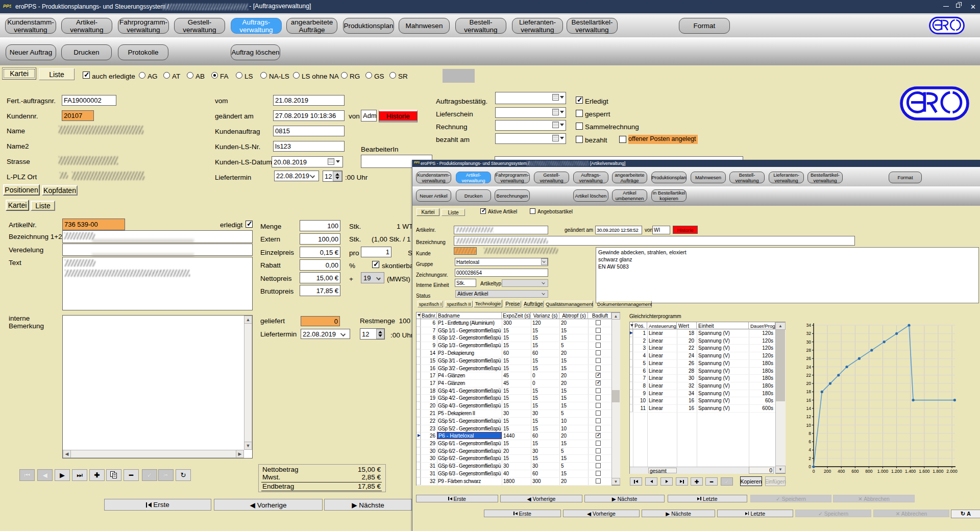 The image size is (980, 531). I want to click on svg-text: 600, so click(855, 471).